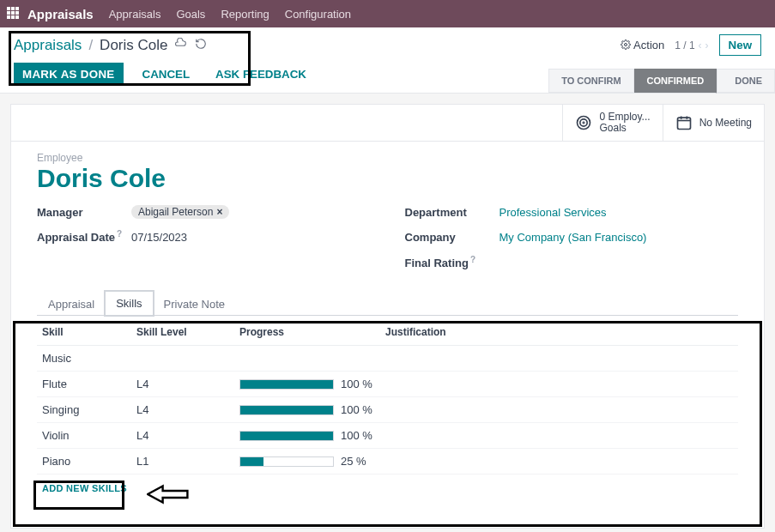 The width and height of the screenshot is (775, 532). What do you see at coordinates (452, 237) in the screenshot?
I see `company-label: Company` at bounding box center [452, 237].